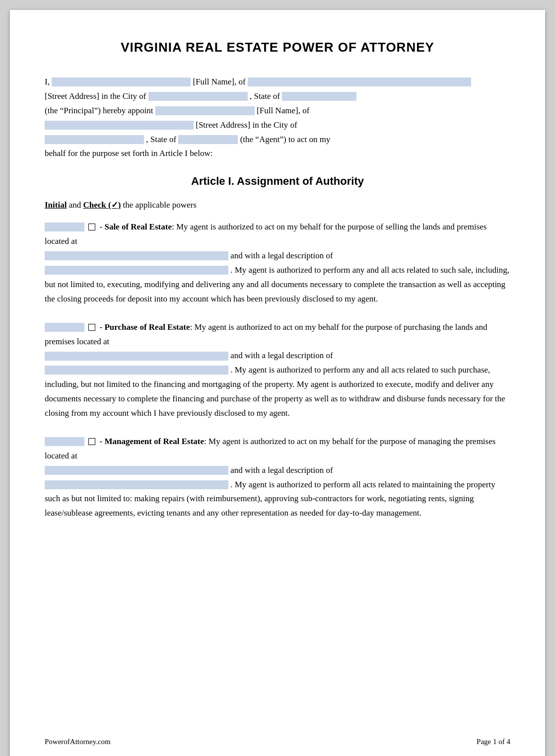 Image resolution: width=555 pixels, height=756 pixels. Describe the element at coordinates (76, 205) in the screenshot. I see `and-text: and` at that location.